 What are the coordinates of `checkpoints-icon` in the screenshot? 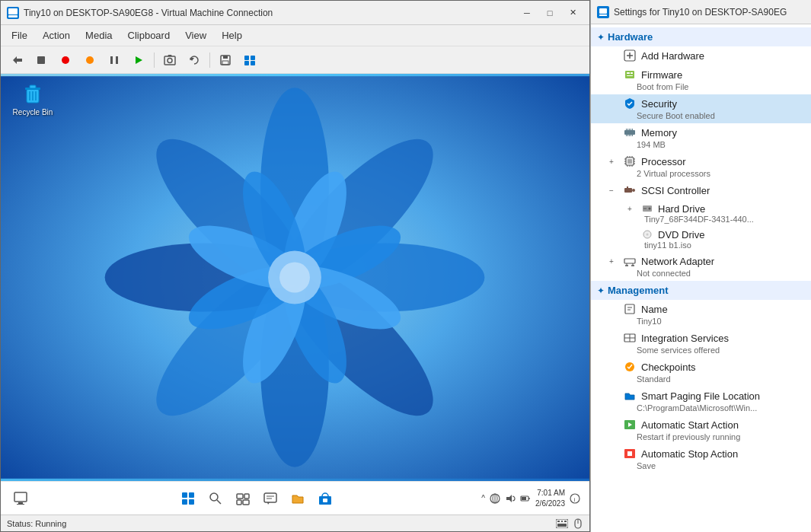 It's located at (630, 367).